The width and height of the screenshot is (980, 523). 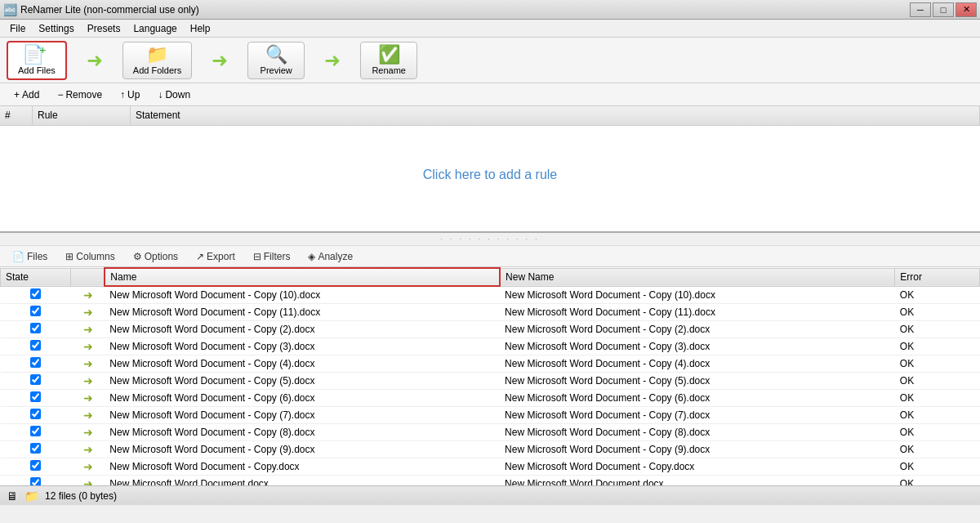 What do you see at coordinates (697, 277) in the screenshot?
I see `col-new-name: New Name` at bounding box center [697, 277].